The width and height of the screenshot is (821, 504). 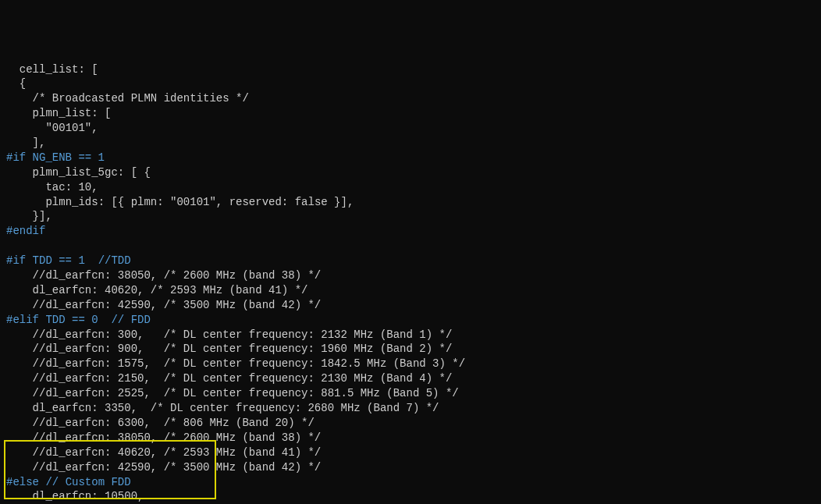 I want to click on code-text: ],, so click(x=39, y=143).